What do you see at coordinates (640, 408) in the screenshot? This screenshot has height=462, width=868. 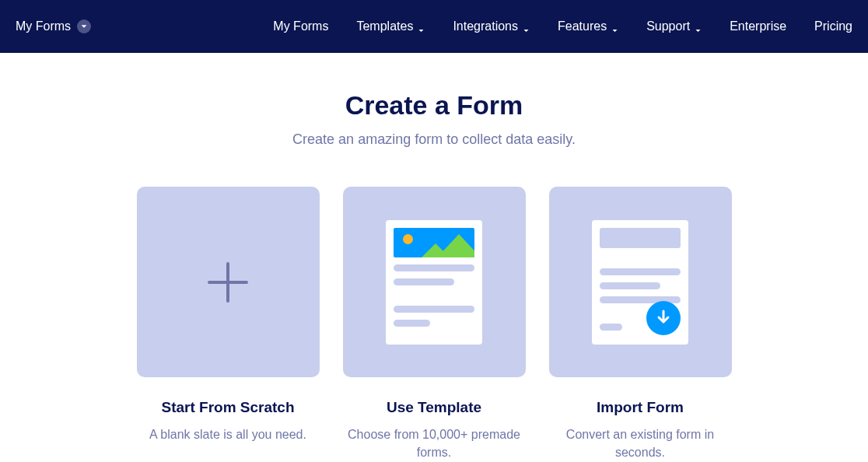 I see `card-title: Import Form` at bounding box center [640, 408].